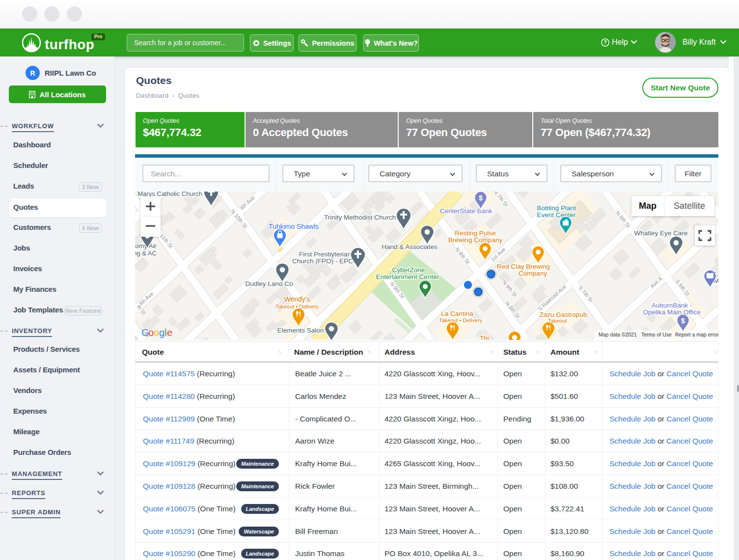 The width and height of the screenshot is (739, 560). Describe the element at coordinates (457, 313) in the screenshot. I see `svg-text: La Cantina` at that location.